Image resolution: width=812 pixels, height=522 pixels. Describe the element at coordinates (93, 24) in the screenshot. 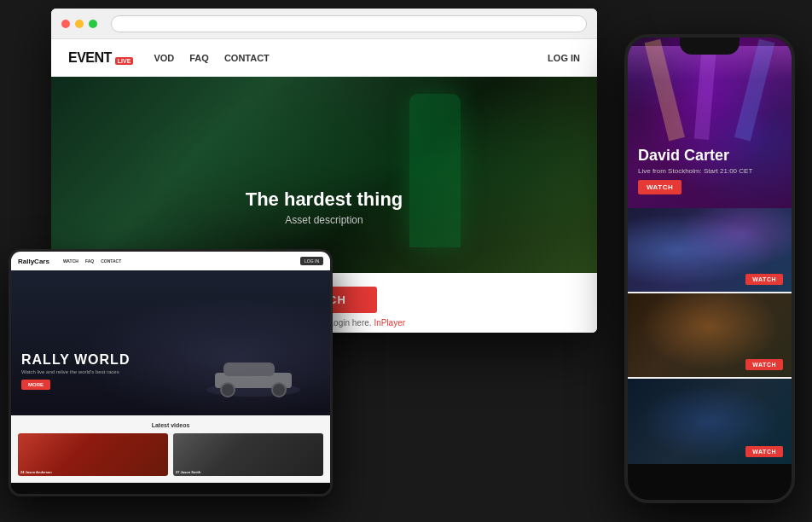

I see `browser-maximize-dot` at that location.